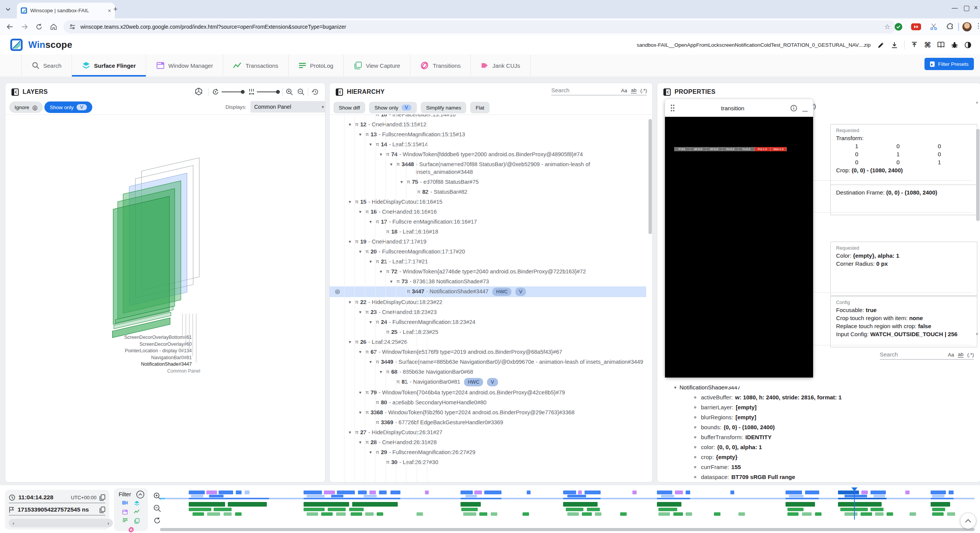  What do you see at coordinates (949, 64) in the screenshot?
I see `filter-presets-button: Filter Presets` at bounding box center [949, 64].